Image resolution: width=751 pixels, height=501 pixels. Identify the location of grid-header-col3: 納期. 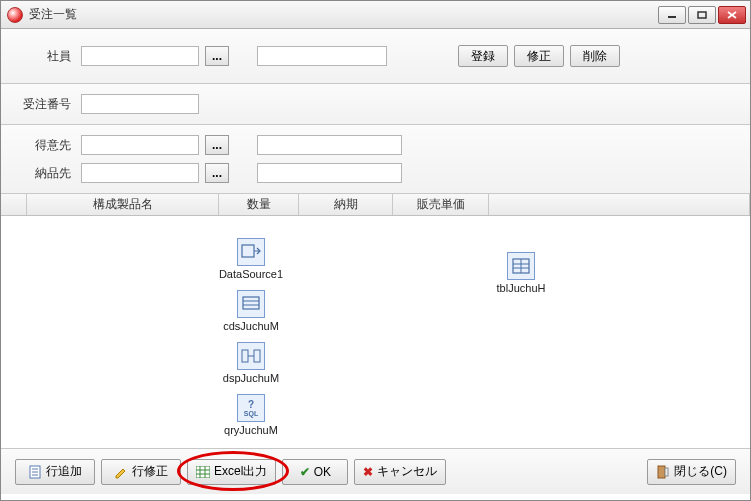
(346, 204).